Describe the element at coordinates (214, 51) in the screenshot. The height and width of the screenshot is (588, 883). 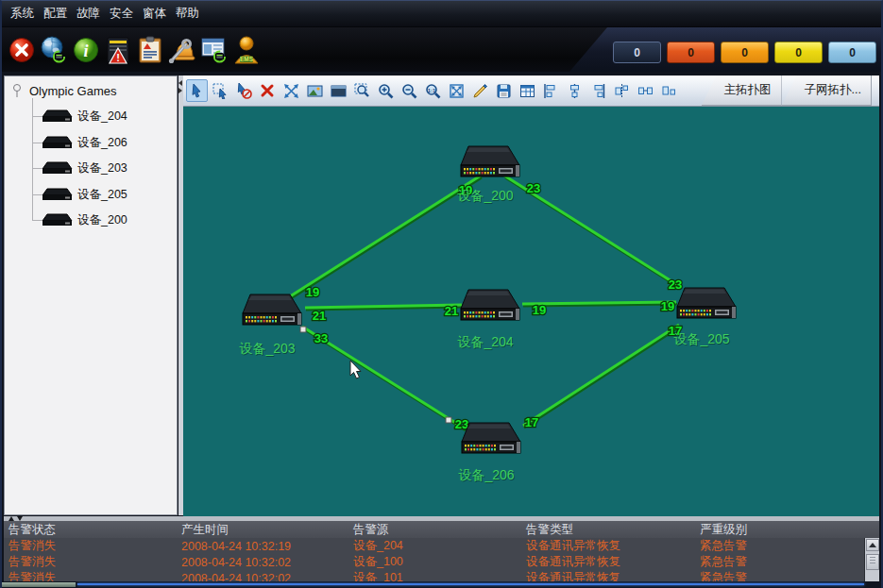
I see `window-sync-icon` at that location.